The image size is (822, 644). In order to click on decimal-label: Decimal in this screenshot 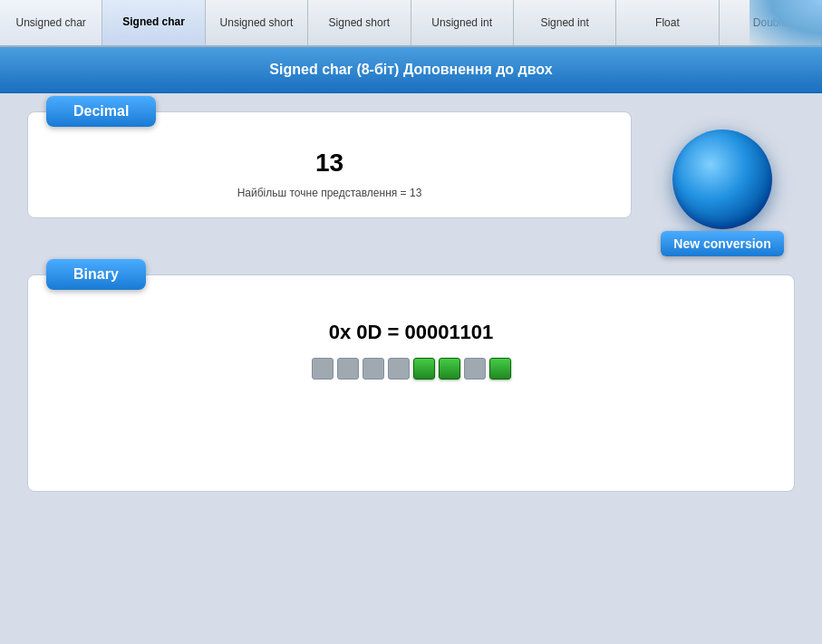, I will do `click(102, 111)`.